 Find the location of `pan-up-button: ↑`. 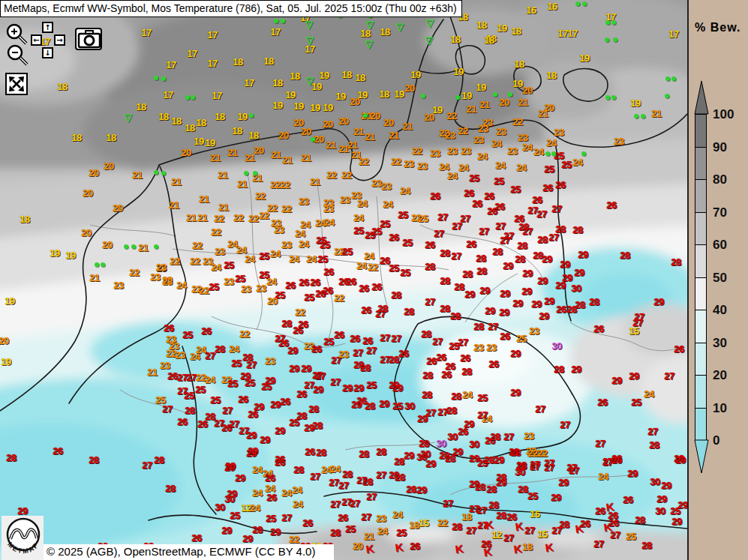

pan-up-button: ↑ is located at coordinates (48, 27).